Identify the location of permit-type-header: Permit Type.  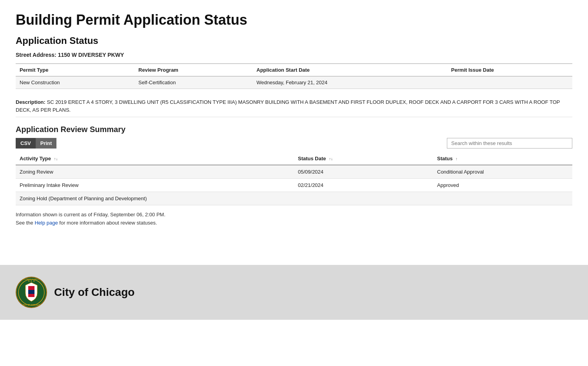
(75, 70).